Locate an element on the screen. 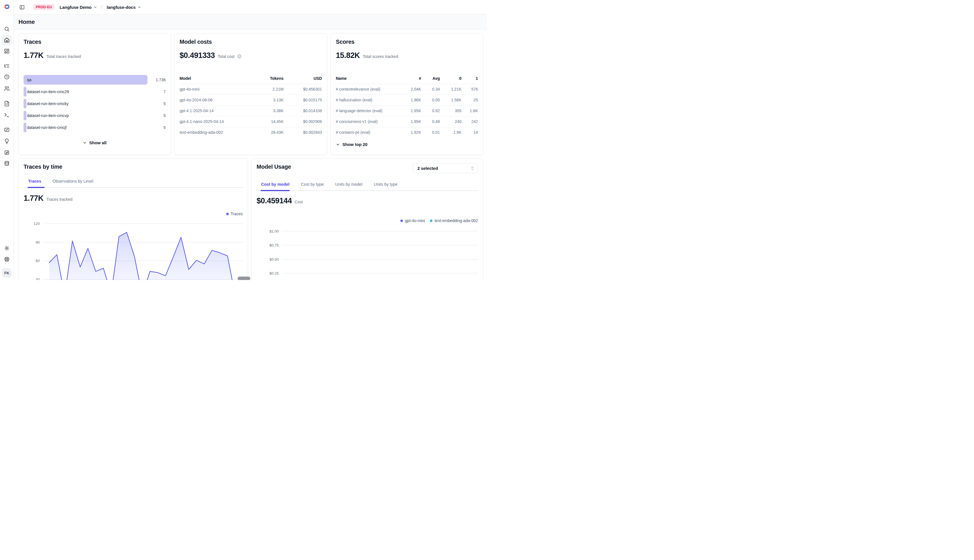 The image size is (974, 560). sidebar-tracing-icon is located at coordinates (7, 66).